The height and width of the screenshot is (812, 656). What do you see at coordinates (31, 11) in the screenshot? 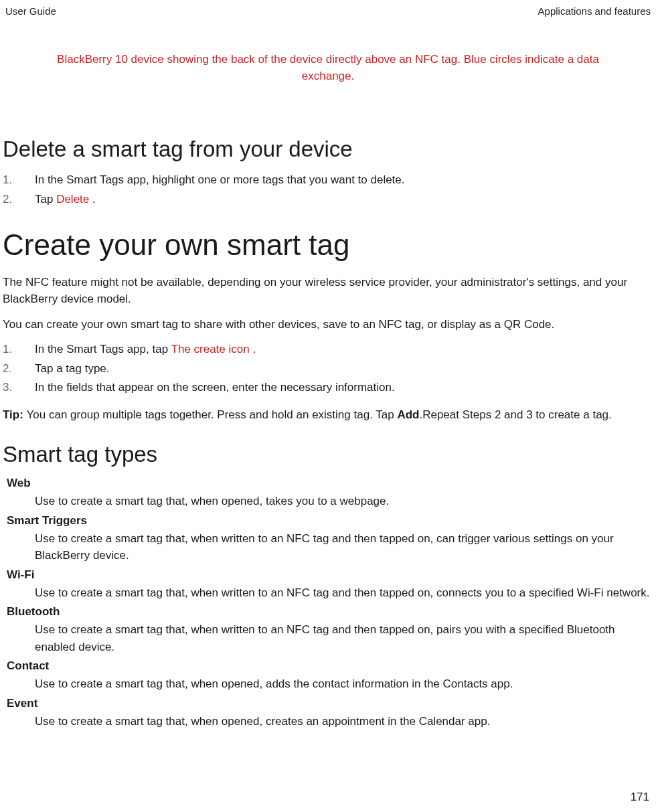
I see `header-left: User Guide` at bounding box center [31, 11].